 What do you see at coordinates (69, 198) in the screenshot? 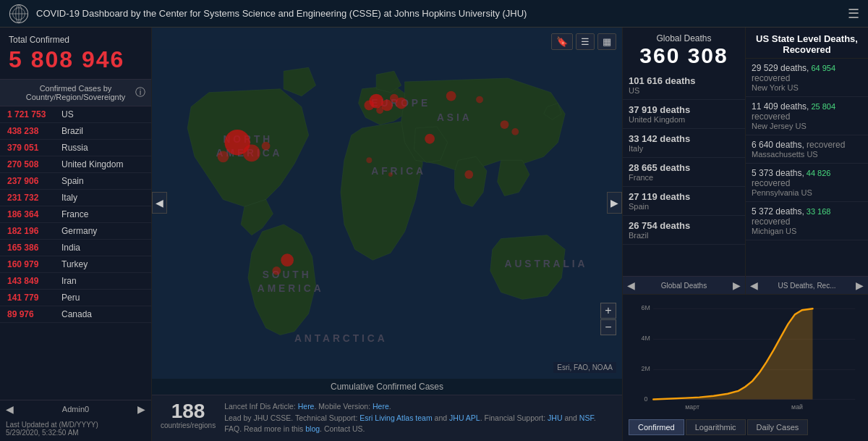
I see `country-name: Italy` at bounding box center [69, 198].